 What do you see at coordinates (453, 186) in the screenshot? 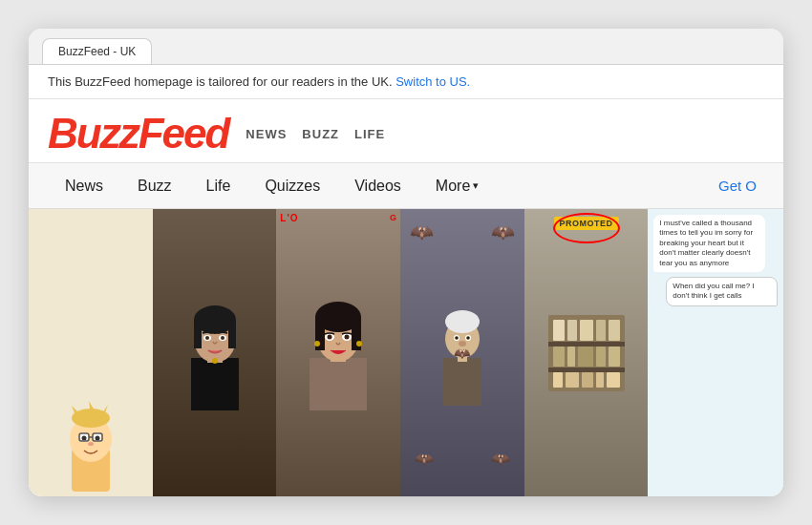
I see `nav-more-label: More` at bounding box center [453, 186].